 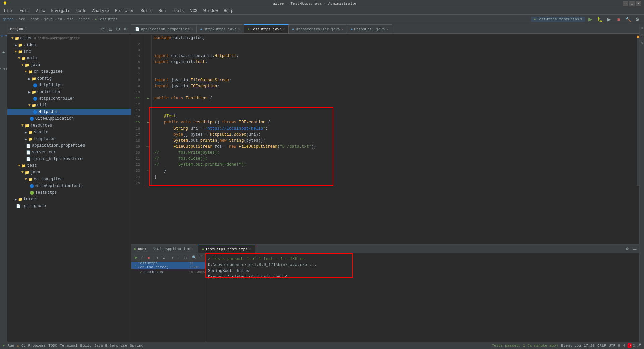 I want to click on status-problems: ⚠ 6: Problems, so click(x=31, y=346).